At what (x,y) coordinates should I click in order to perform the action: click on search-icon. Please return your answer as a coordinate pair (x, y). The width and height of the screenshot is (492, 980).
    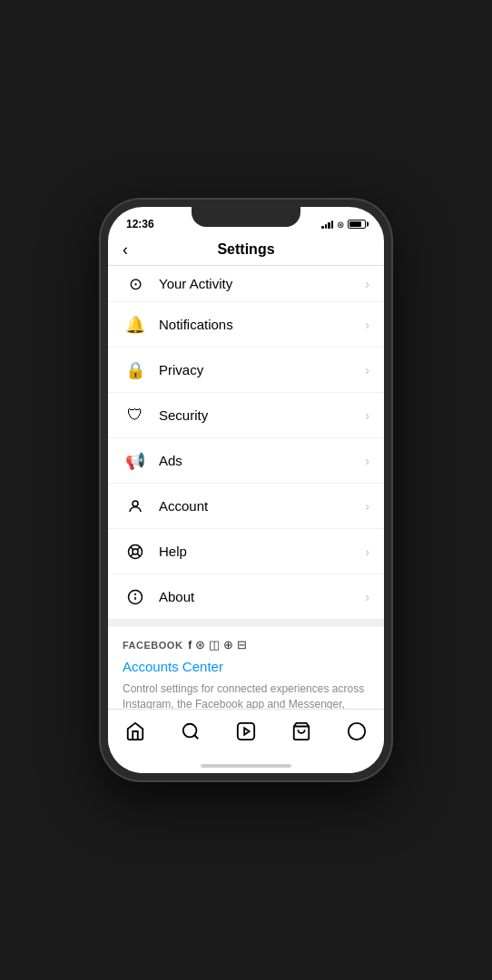
    Looking at the image, I should click on (191, 731).